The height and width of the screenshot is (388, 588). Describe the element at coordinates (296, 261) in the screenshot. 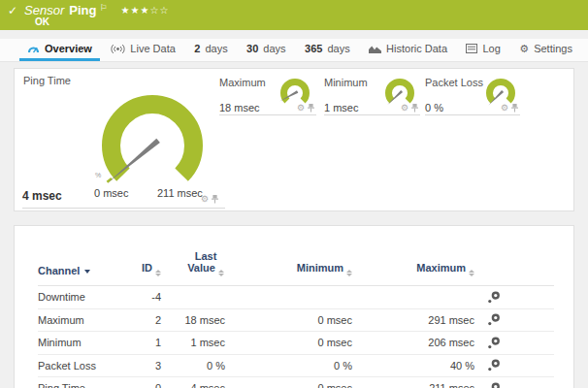

I see `table-header-row: Channel ID LastValue Minimum Maximum` at that location.